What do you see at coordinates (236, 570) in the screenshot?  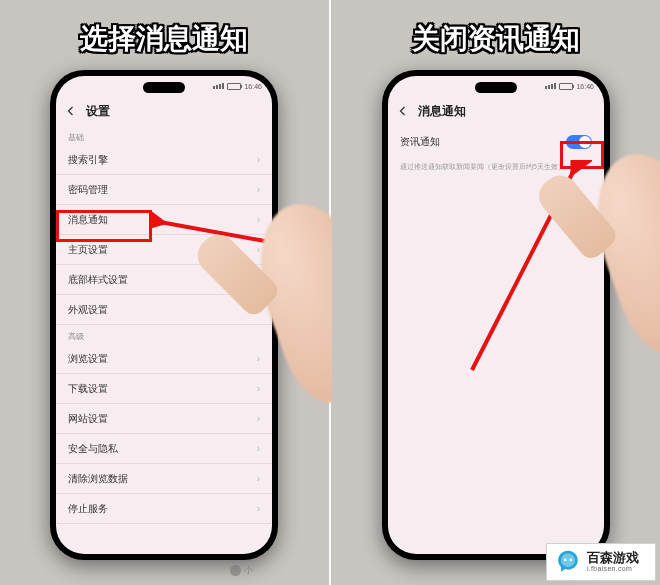 I see `wechat-icon` at bounding box center [236, 570].